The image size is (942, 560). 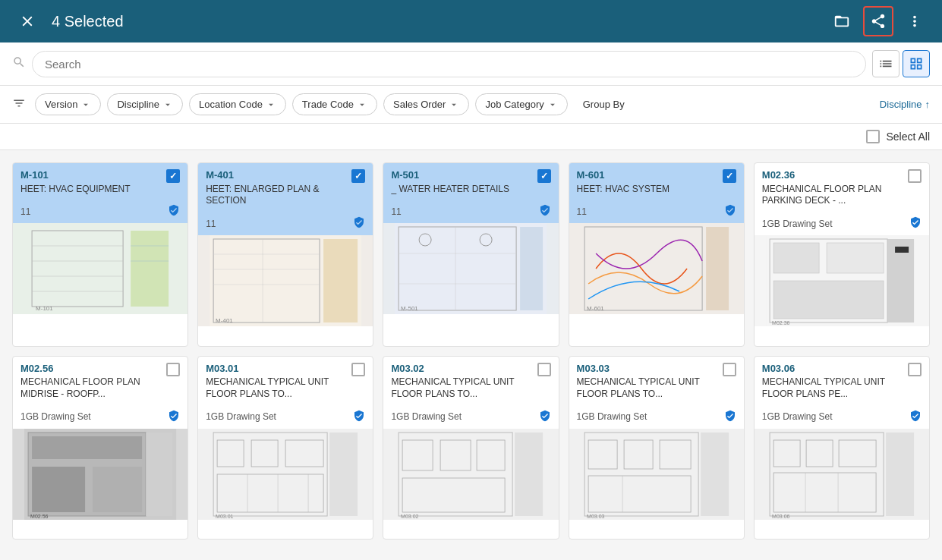 I want to click on svg-text: M-101, so click(x=44, y=308).